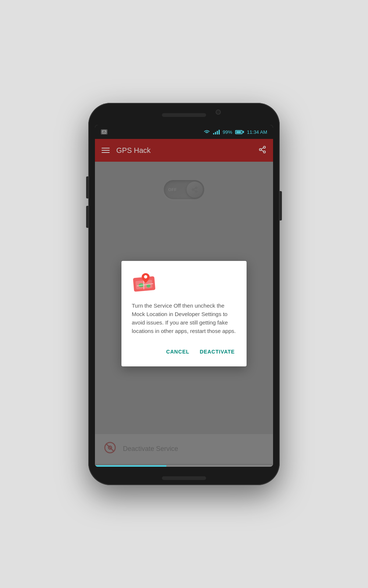 The height and width of the screenshot is (588, 368). I want to click on signal-icon, so click(216, 132).